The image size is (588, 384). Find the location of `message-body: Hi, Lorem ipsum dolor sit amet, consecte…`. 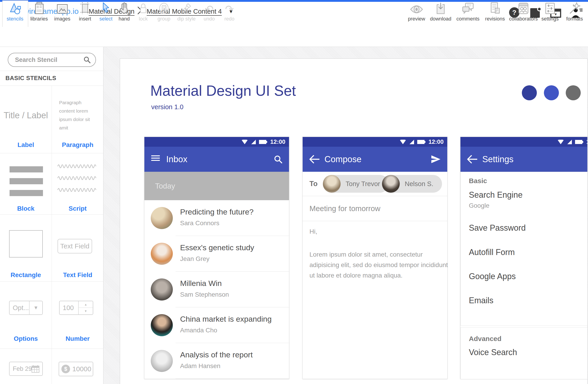

message-body: Hi, Lorem ipsum dolor sit amet, consecte… is located at coordinates (376, 254).